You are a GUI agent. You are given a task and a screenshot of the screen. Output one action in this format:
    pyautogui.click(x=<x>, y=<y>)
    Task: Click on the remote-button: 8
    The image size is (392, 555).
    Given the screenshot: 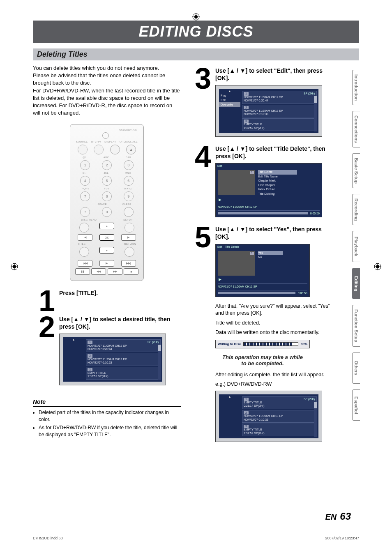 What is the action you would take?
    pyautogui.click(x=107, y=196)
    